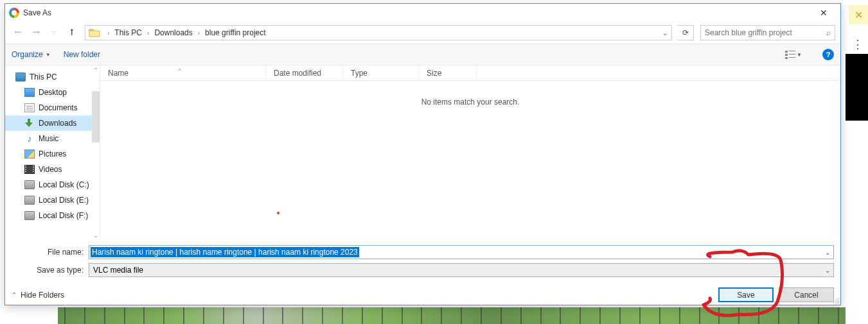 The image size is (868, 324). What do you see at coordinates (30, 108) in the screenshot?
I see `document-icon` at bounding box center [30, 108].